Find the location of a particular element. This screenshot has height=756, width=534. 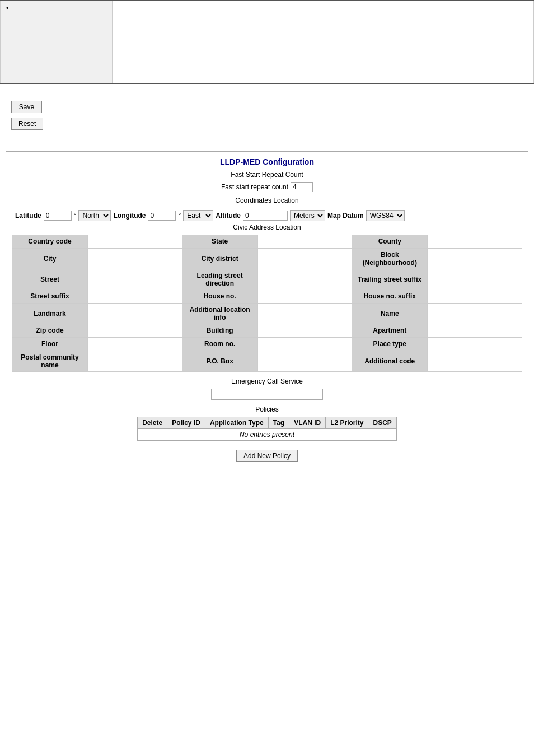

emergency-title: Emergency Call Service is located at coordinates (267, 381).